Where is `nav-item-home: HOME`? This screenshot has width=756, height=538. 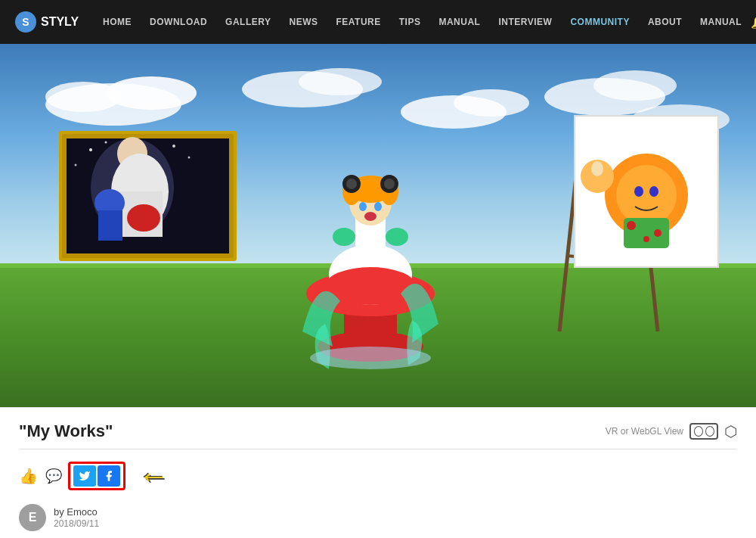 nav-item-home: HOME is located at coordinates (117, 22).